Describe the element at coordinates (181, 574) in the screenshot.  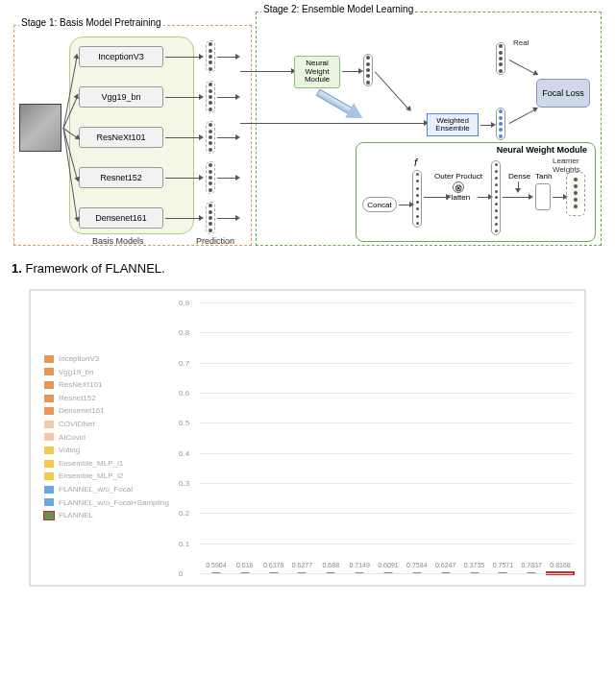
I see `y-tick-label: 0` at that location.